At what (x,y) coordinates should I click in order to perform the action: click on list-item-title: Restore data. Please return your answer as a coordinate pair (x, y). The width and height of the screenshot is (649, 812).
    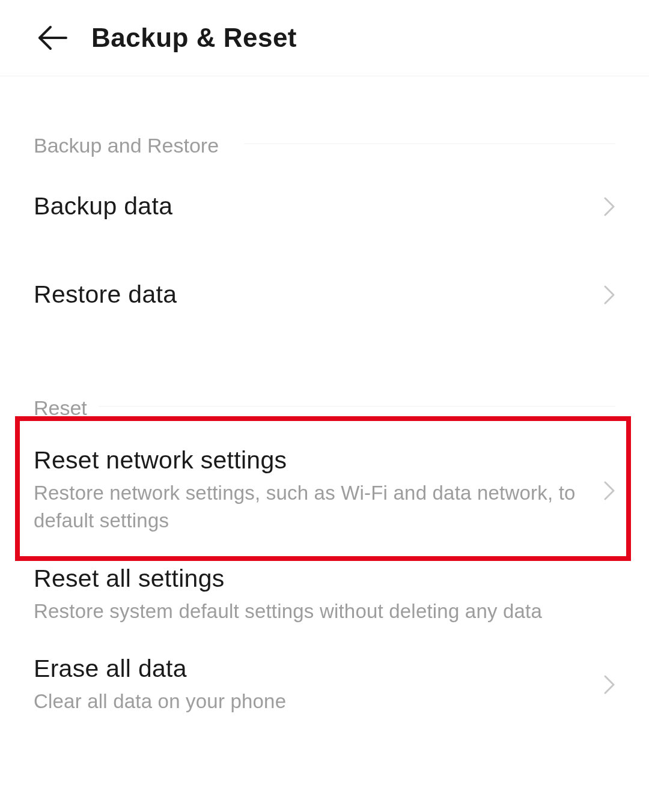
    Looking at the image, I should click on (315, 294).